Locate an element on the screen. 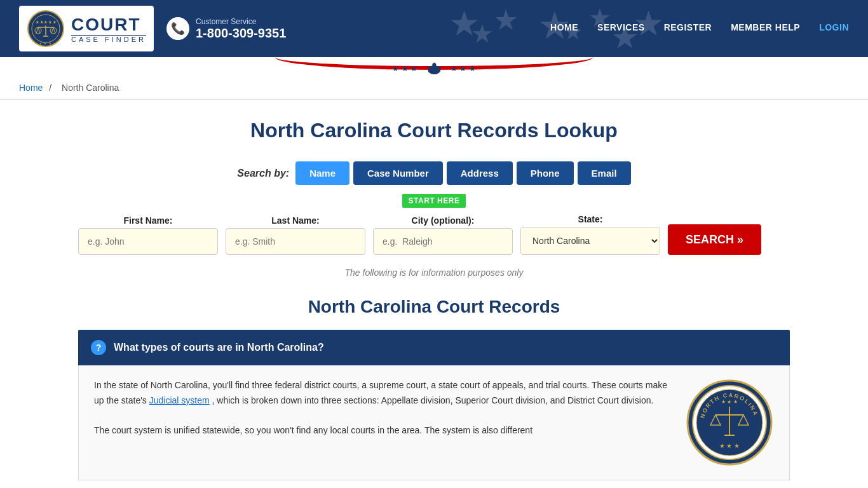 The image size is (868, 488). state-label: State: is located at coordinates (590, 219).